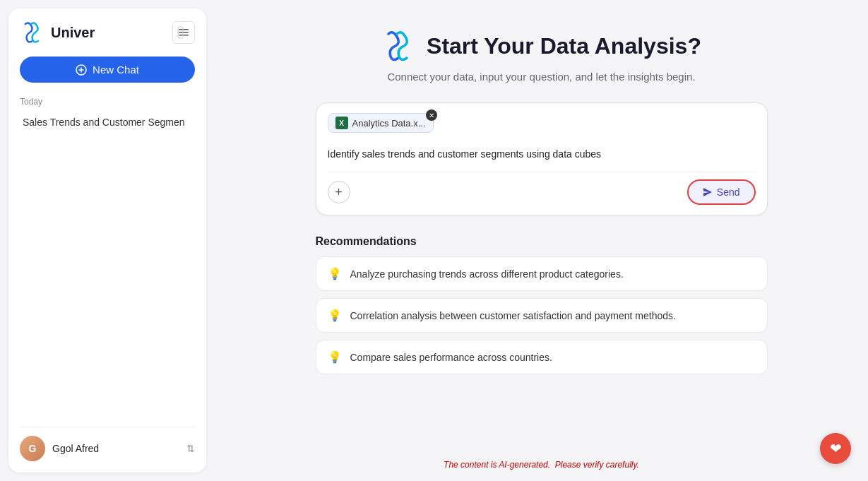 Image resolution: width=868 pixels, height=481 pixels. Describe the element at coordinates (541, 46) in the screenshot. I see `hero-title-row: Start Your Data Analysis?` at that location.